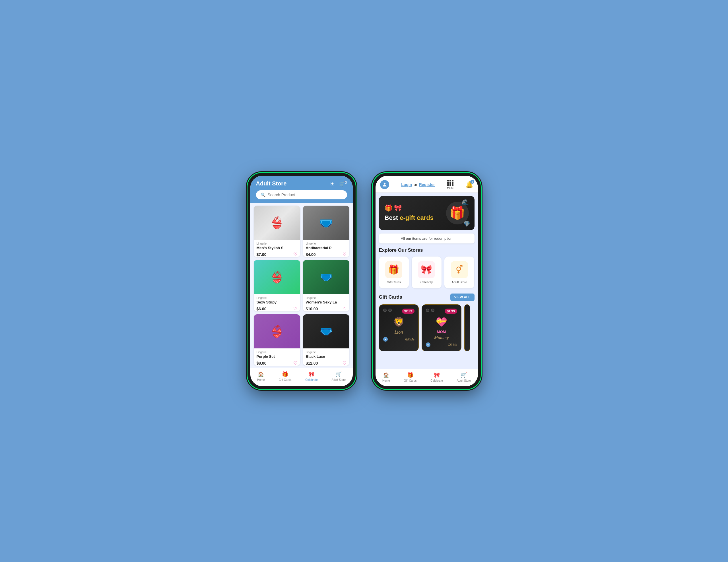 The height and width of the screenshot is (562, 728). What do you see at coordinates (463, 297) in the screenshot?
I see `view-all-button: VIEW ALL` at bounding box center [463, 297].